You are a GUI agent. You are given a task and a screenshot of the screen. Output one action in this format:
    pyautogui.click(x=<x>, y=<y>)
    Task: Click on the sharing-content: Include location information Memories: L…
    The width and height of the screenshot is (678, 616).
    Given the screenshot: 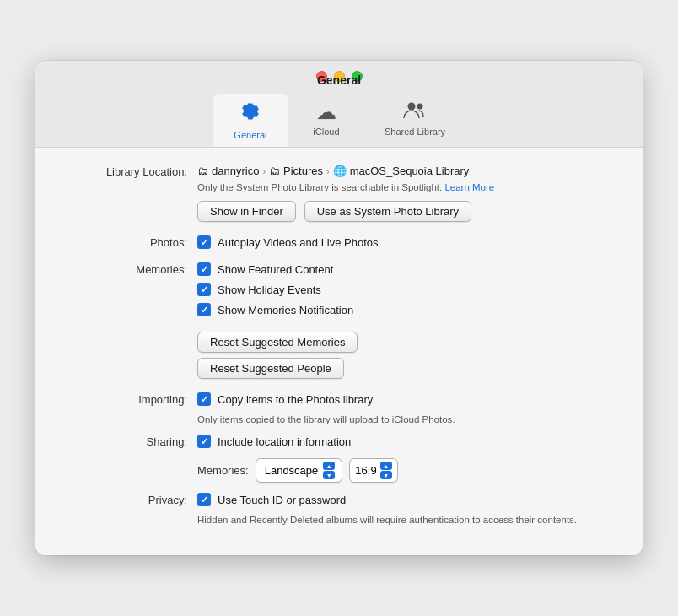 What is the action you would take?
    pyautogui.click(x=403, y=459)
    